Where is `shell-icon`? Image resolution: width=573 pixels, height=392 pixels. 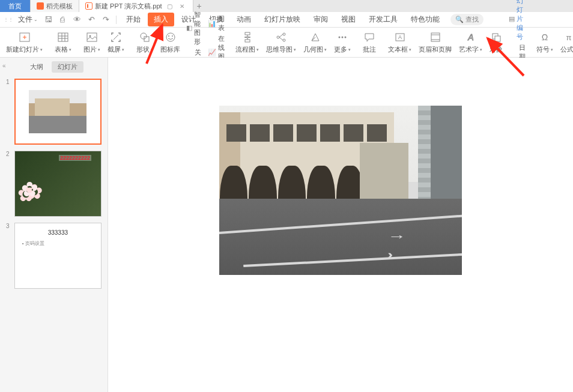 shell-icon is located at coordinates (40, 6).